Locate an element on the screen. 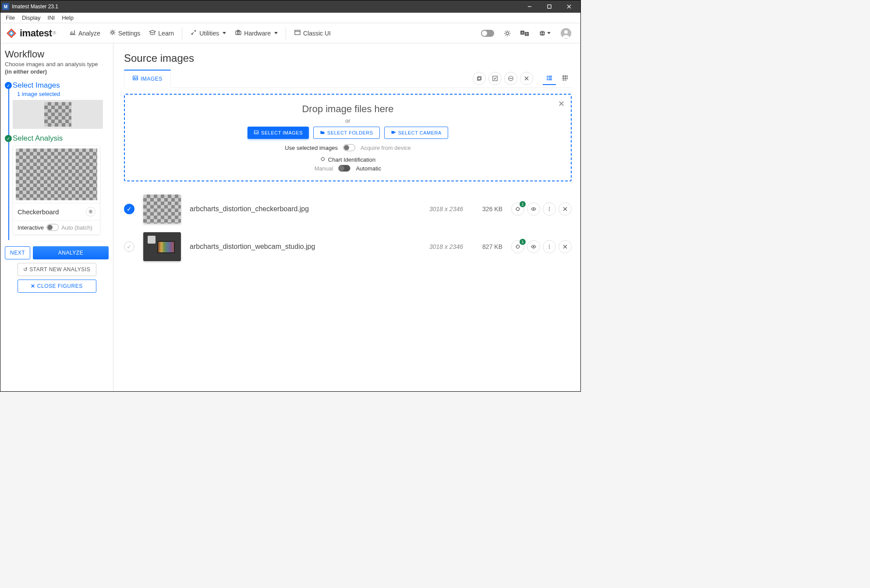 Image resolution: width=870 pixels, height=588 pixels. step-select-analysis: ✓ Select Analysis Checkerboard Interacti… is located at coordinates (60, 184).